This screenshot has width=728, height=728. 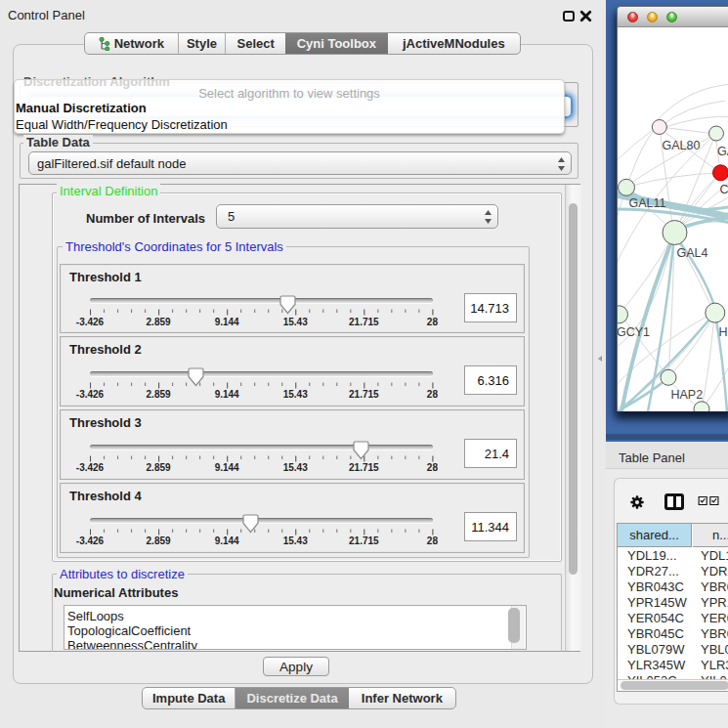 I want to click on svg-text: GAL4, so click(x=693, y=253).